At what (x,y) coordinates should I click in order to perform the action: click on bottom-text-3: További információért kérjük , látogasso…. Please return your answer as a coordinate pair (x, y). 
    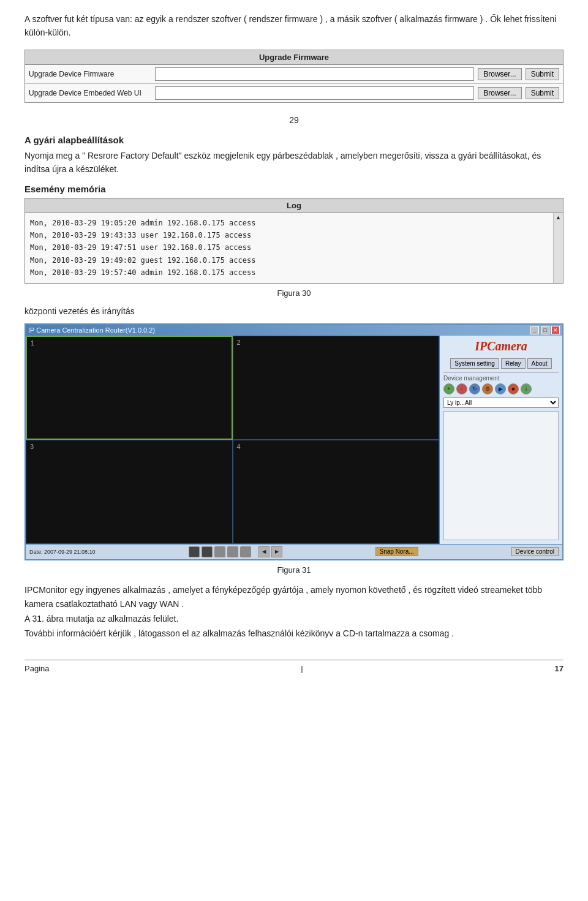
    Looking at the image, I should click on (294, 634).